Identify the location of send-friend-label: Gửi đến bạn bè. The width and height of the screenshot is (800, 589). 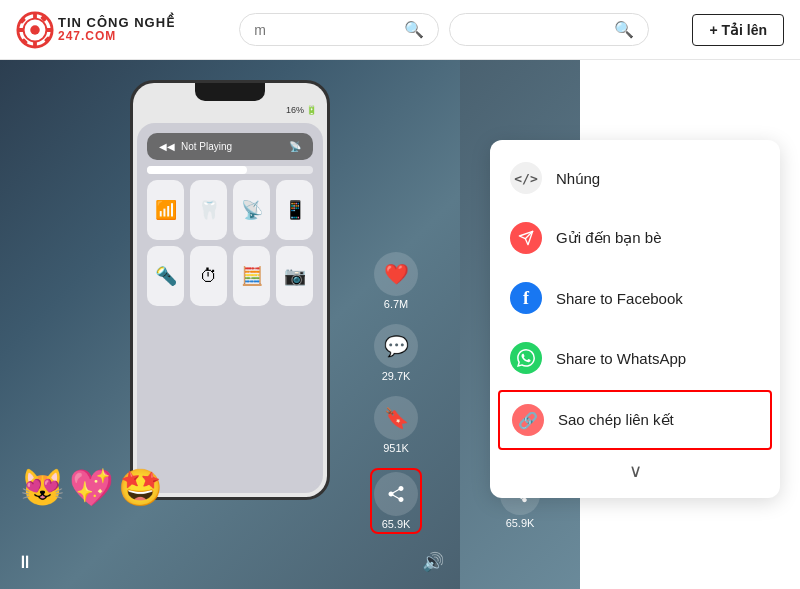
(609, 238).